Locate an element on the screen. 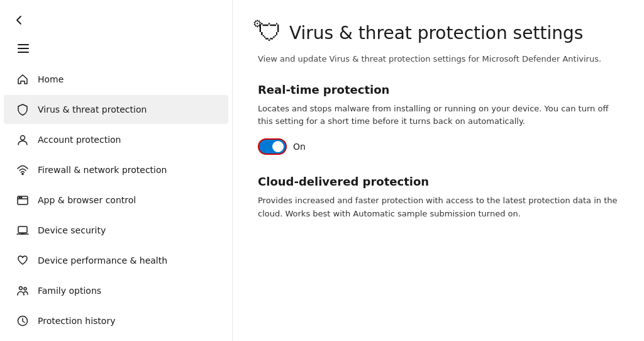 This screenshot has height=341, width=644. cloud-protection-desc: Provides increased and faster protection… is located at coordinates (438, 208).